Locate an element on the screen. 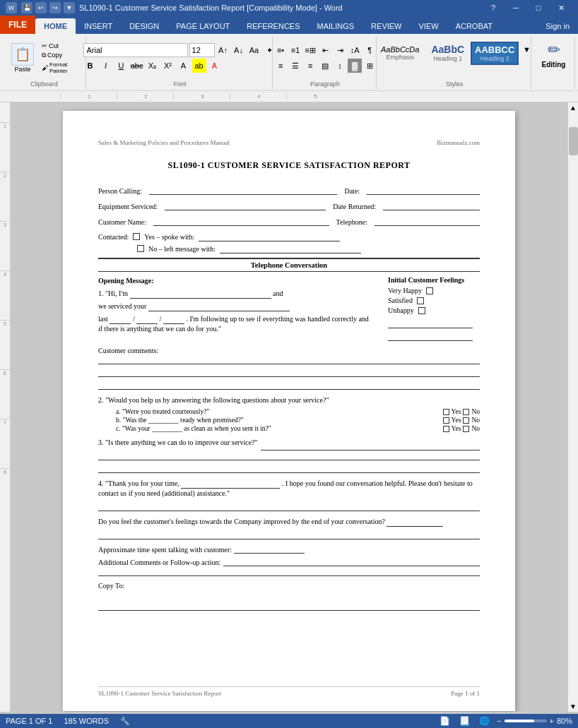 The width and height of the screenshot is (578, 728). strikethrough-button: abc is located at coordinates (137, 66).